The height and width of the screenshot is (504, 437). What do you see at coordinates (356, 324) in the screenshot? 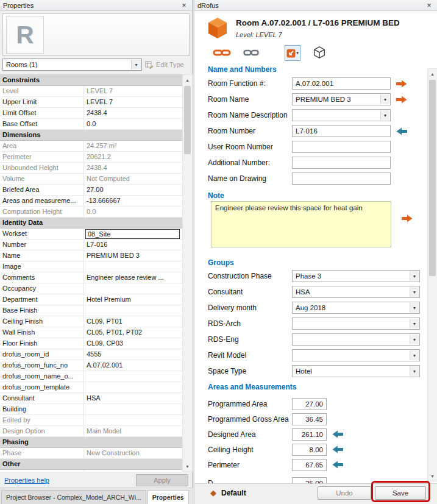
I see `dropdown-rds-arch: ▾` at bounding box center [356, 324].